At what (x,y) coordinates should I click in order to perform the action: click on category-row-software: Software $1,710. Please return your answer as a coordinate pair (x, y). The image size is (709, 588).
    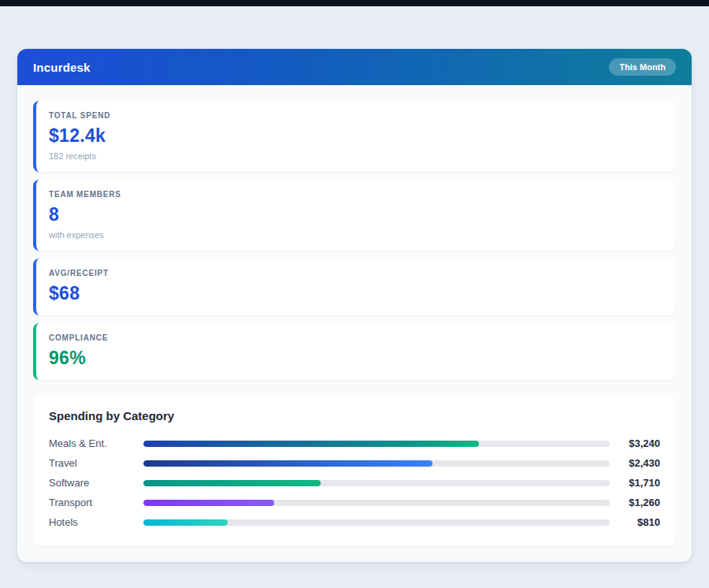
    Looking at the image, I should click on (354, 482).